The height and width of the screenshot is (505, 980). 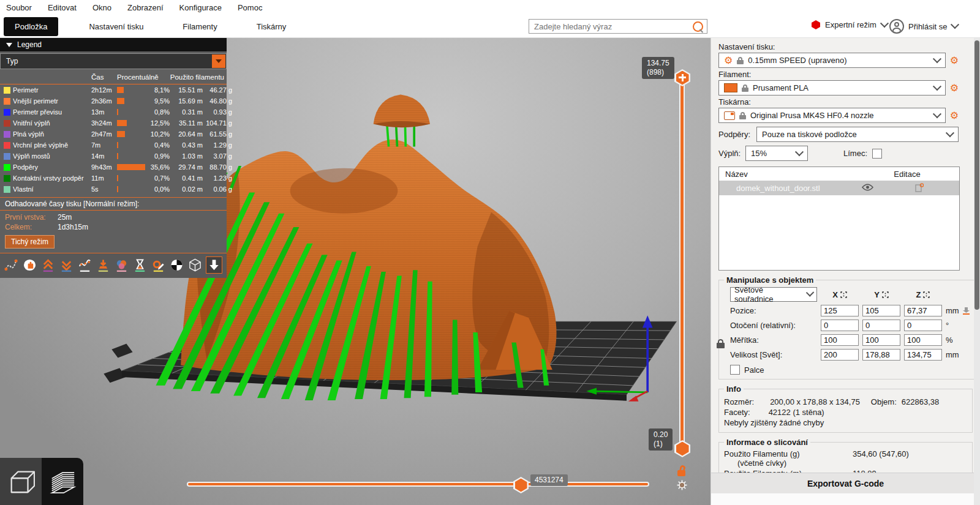 What do you see at coordinates (832, 88) in the screenshot?
I see `filament-combo: Prusament PLA` at bounding box center [832, 88].